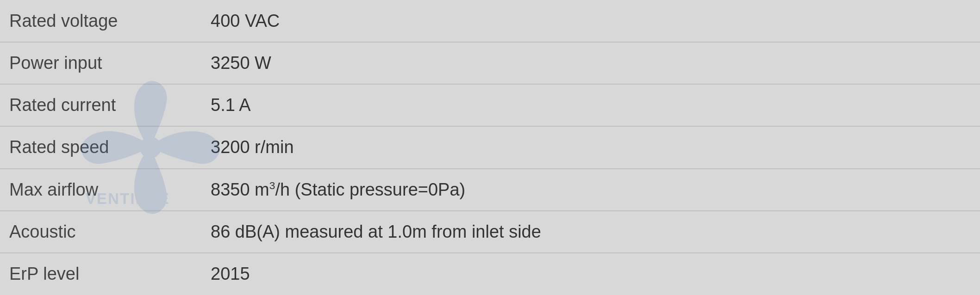  What do you see at coordinates (591, 274) in the screenshot?
I see `spec-value: 2015` at bounding box center [591, 274].